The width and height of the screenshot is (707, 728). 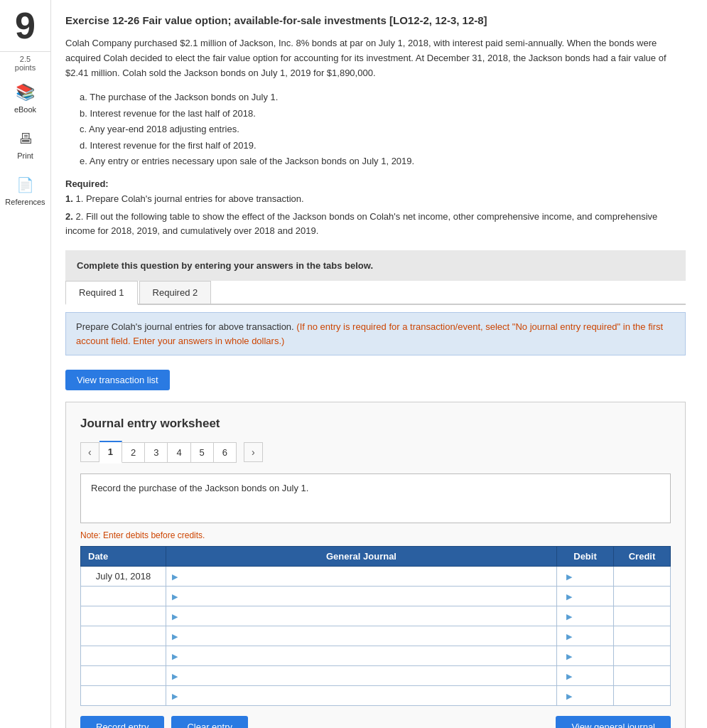 I want to click on sidebar-item-references: 📄 References, so click(x=26, y=191).